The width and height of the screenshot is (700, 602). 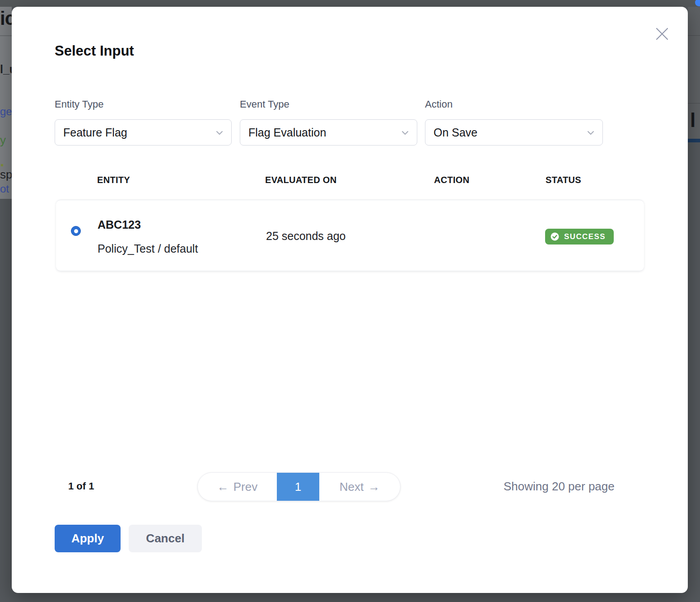 I want to click on status-badge: SUCCESS, so click(x=579, y=237).